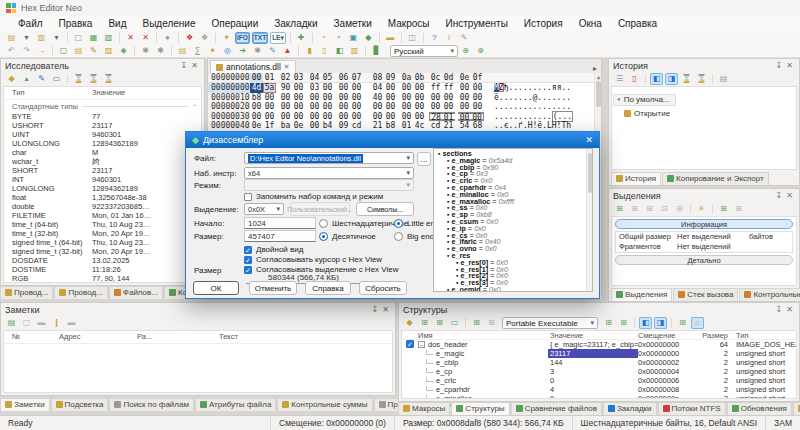  What do you see at coordinates (424, 51) in the screenshot?
I see `language-combo: Русский▾` at bounding box center [424, 51].